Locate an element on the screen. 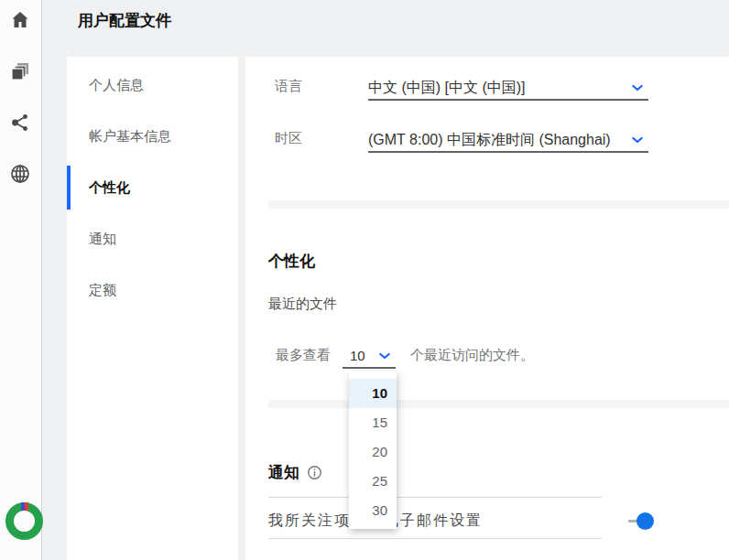 The image size is (729, 560). dropdown-option-10: 10 is located at coordinates (373, 393).